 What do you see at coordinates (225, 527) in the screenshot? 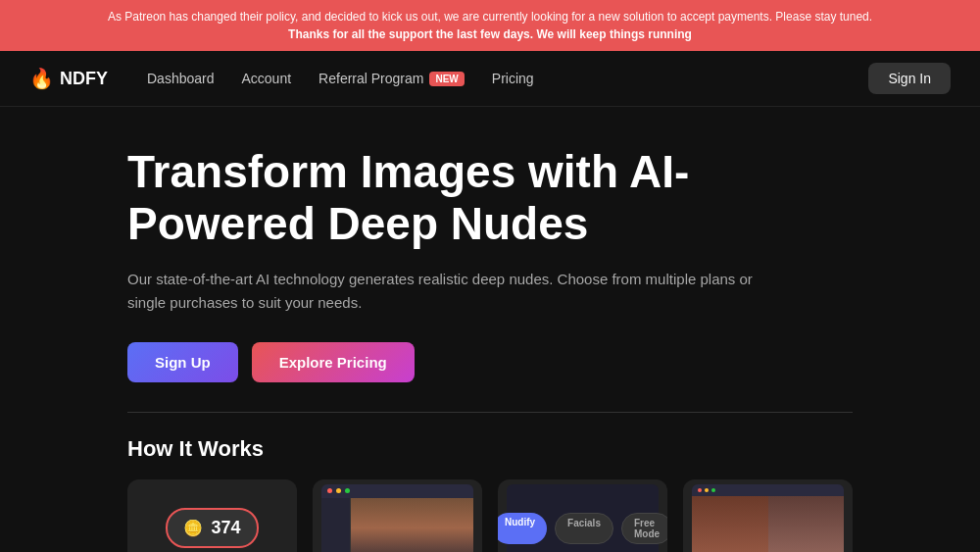
I see `credits-value: 374` at bounding box center [225, 527].